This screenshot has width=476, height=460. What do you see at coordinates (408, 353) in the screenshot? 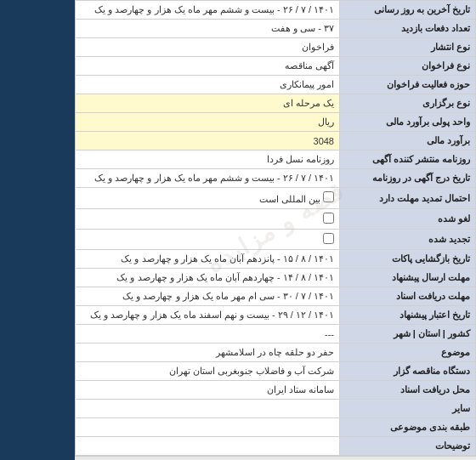
I see `row-label: موضوع` at bounding box center [408, 353].